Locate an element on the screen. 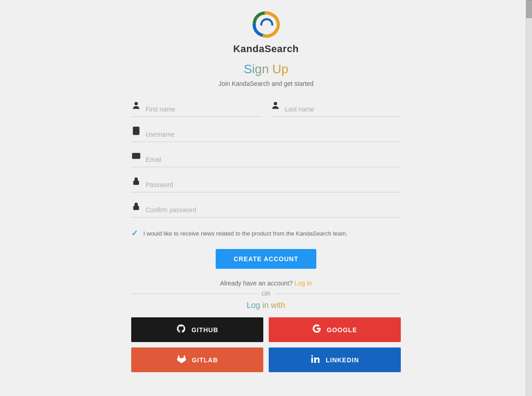  github-button: GITHUB is located at coordinates (197, 330).